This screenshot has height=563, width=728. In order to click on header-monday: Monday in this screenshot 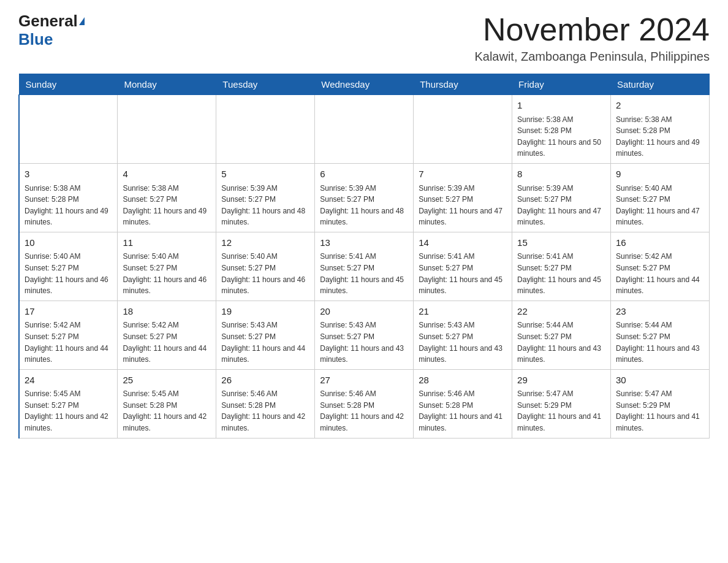, I will do `click(167, 85)`.